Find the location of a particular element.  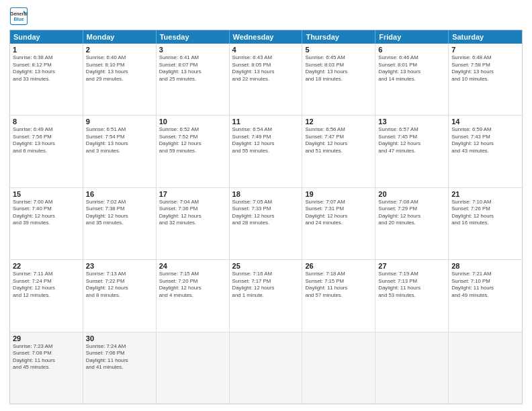

day-number: 22 is located at coordinates (46, 266).